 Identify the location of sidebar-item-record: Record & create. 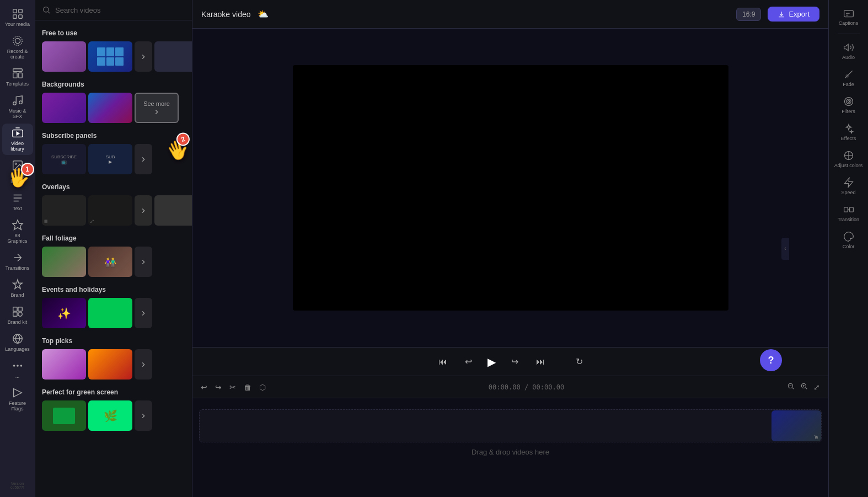
(18, 47).